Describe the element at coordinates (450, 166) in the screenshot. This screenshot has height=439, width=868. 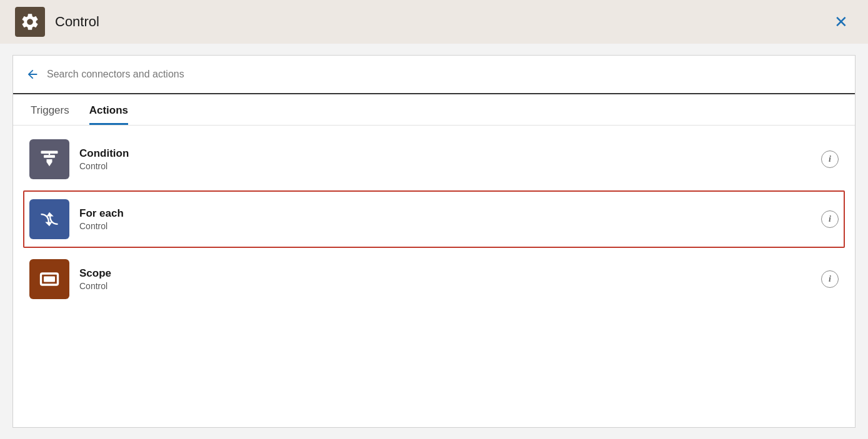
I see `condition-subtitle: Control` at that location.